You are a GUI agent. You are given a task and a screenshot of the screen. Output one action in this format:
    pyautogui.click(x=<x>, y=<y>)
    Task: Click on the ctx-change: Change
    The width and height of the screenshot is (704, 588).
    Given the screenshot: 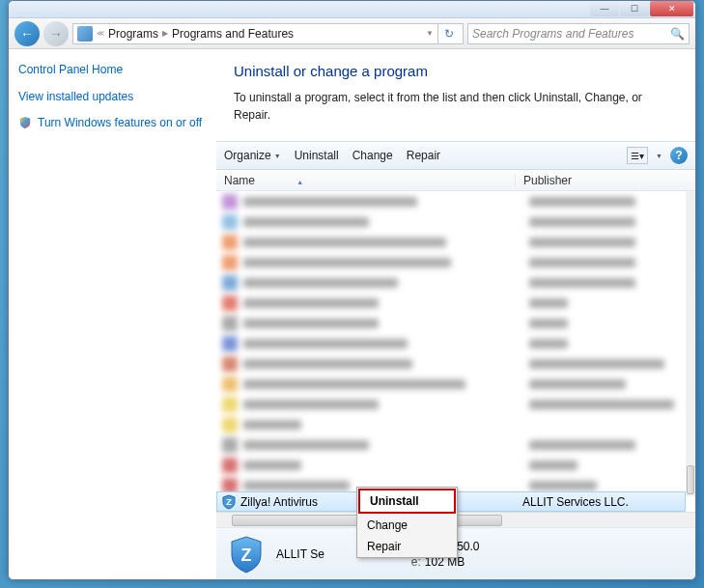 What is the action you would take?
    pyautogui.click(x=408, y=525)
    